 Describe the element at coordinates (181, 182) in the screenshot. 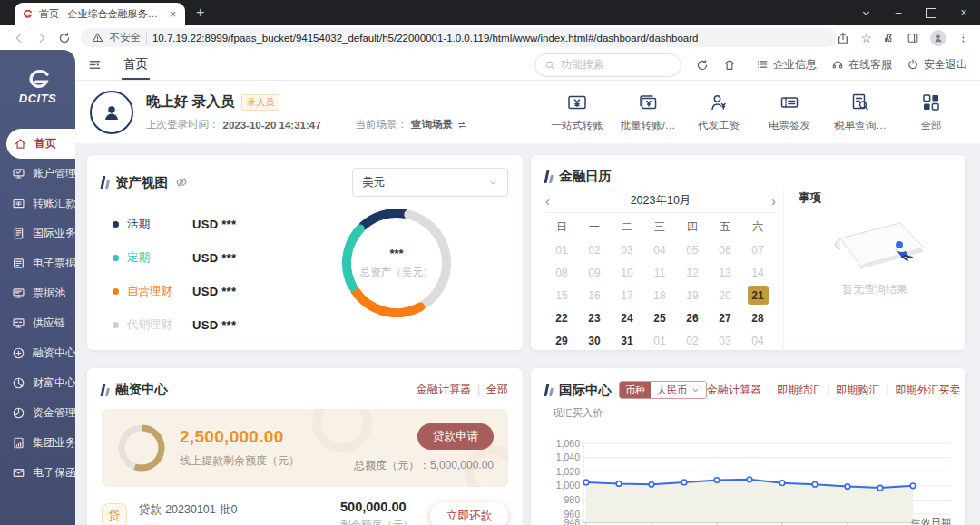

I see `eye-off-icon` at that location.